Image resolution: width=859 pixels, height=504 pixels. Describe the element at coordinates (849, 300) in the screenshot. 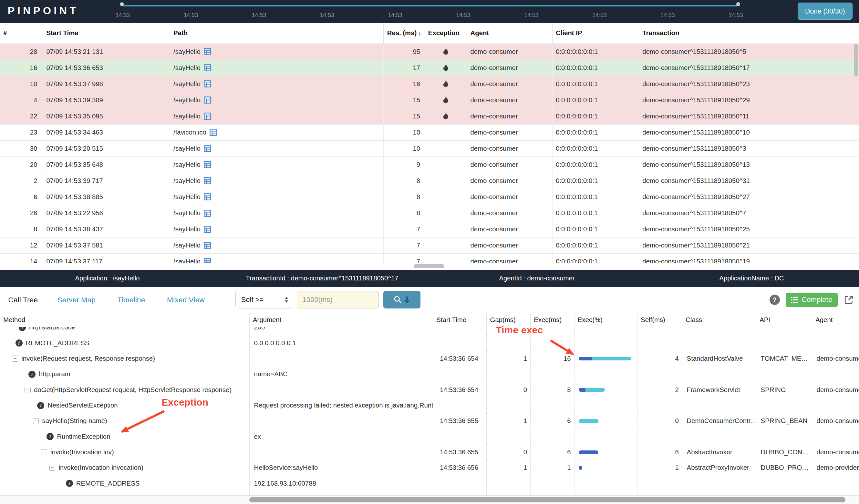

I see `export-icon` at that location.